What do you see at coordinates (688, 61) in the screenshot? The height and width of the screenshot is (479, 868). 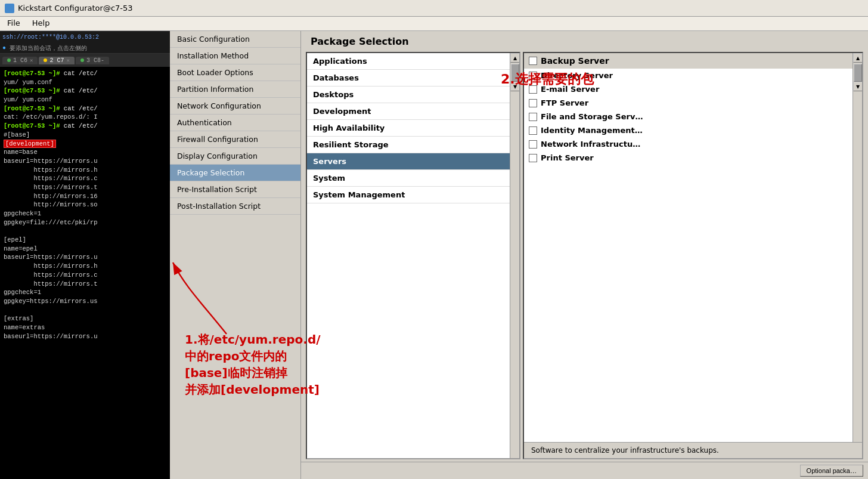 I see `pkg-option-backup-server: Backup Server` at bounding box center [688, 61].